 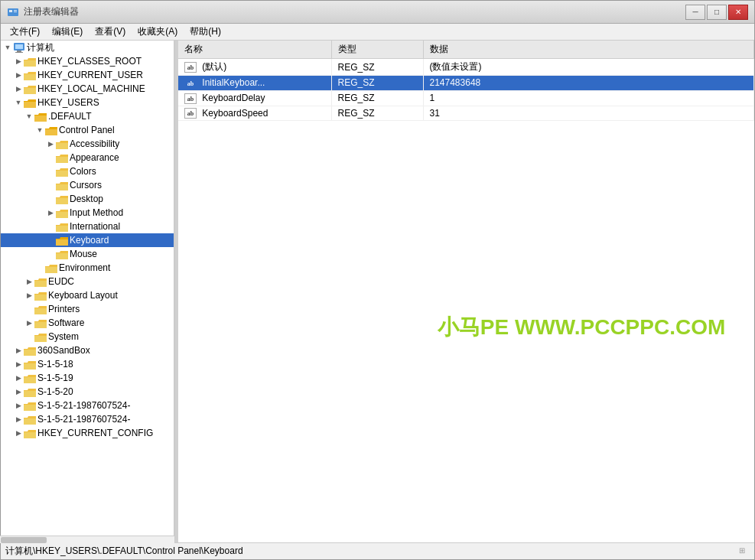 What do you see at coordinates (87, 144) in the screenshot?
I see `tree-item-accessibility: ▶ Accessibility` at bounding box center [87, 144].